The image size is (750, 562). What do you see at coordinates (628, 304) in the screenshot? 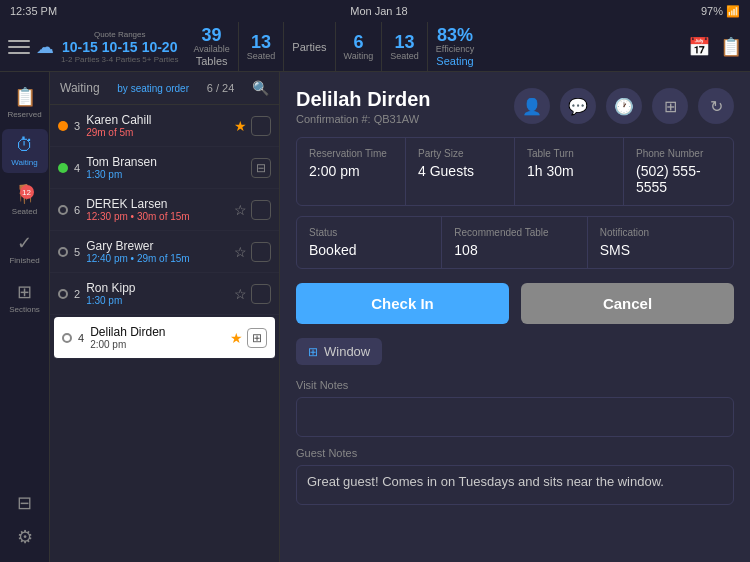
I see `cancel-button: Cancel` at bounding box center [628, 304].